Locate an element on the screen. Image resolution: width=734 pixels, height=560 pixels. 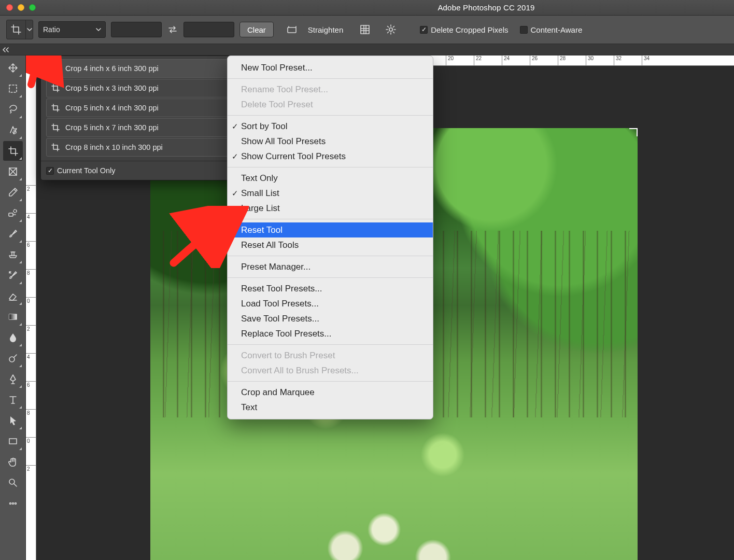
menu-item: Large List is located at coordinates (330, 208).